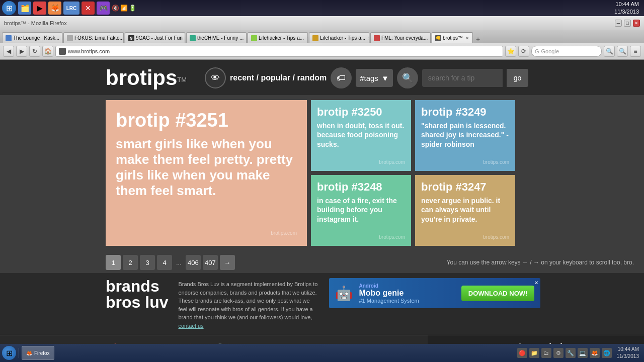 The width and height of the screenshot is (644, 362). I want to click on taskbar-icon-3: 🦊, so click(55, 8).